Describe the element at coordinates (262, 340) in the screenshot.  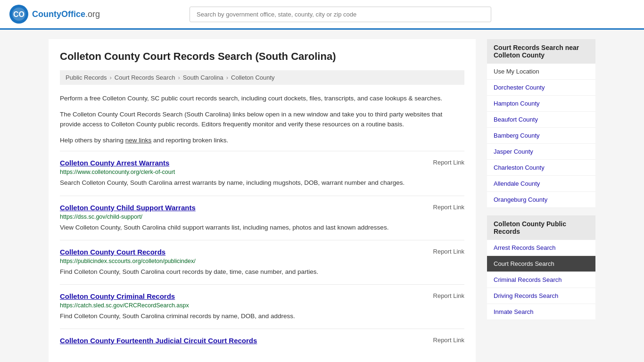
I see `result-header: Colleton County Fourteenth Judicial Circ…` at that location.